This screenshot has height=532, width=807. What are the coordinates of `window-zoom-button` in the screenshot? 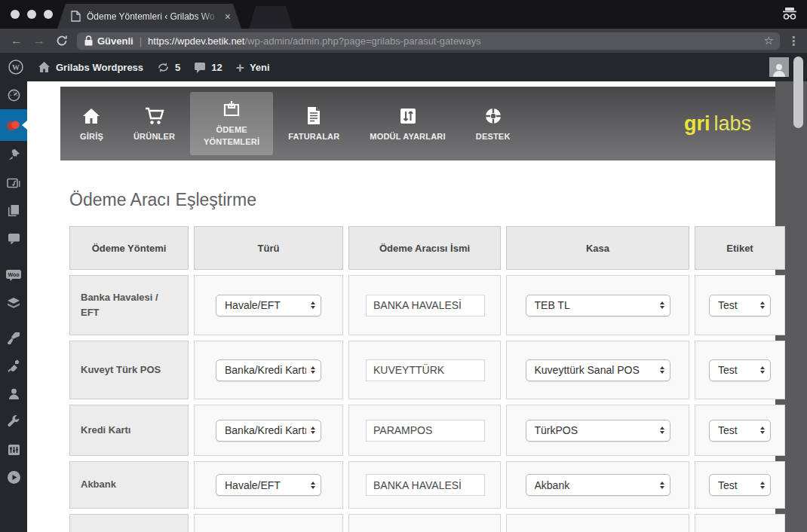 It's located at (48, 14).